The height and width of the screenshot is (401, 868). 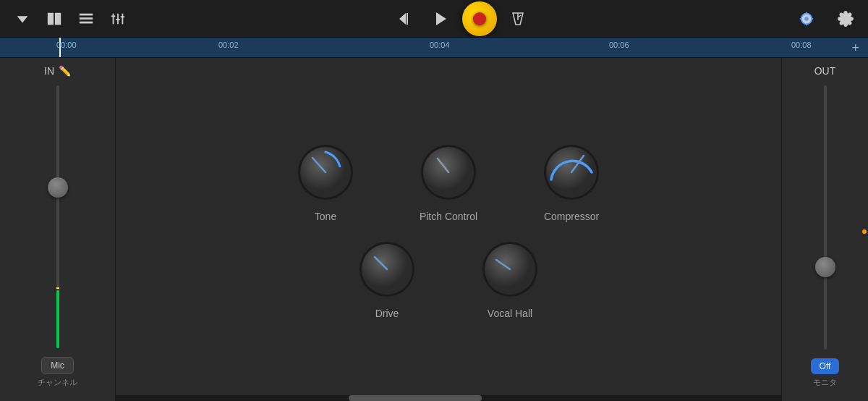 I want to click on drive-knob-group: Drive, so click(x=387, y=278).